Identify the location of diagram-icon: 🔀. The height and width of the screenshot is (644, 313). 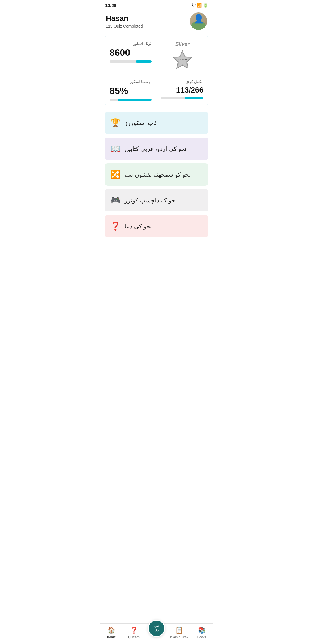
(115, 175).